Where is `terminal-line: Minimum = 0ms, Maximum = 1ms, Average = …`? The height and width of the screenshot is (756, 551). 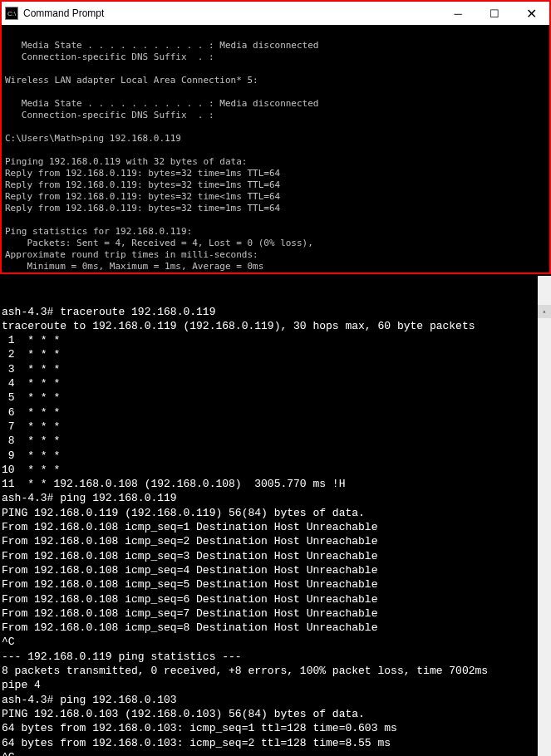
terminal-line: Minimum = 0ms, Maximum = 1ms, Average = … is located at coordinates (278, 267).